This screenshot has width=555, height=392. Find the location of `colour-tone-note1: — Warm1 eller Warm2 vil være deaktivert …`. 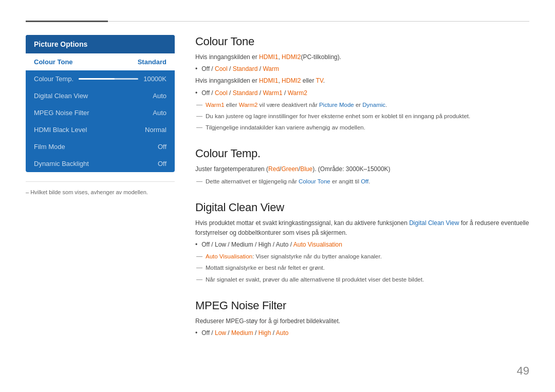

colour-tone-note1: — Warm1 eller Warm2 vil være deaktivert … is located at coordinates (362, 105).